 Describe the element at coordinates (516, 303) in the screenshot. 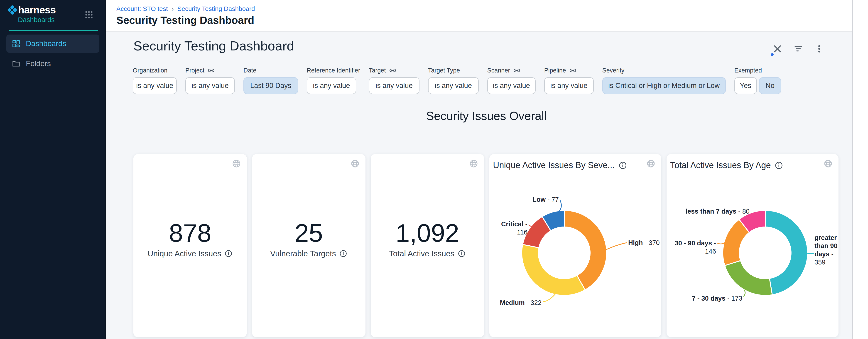

I see `donut-label: Medium322` at that location.